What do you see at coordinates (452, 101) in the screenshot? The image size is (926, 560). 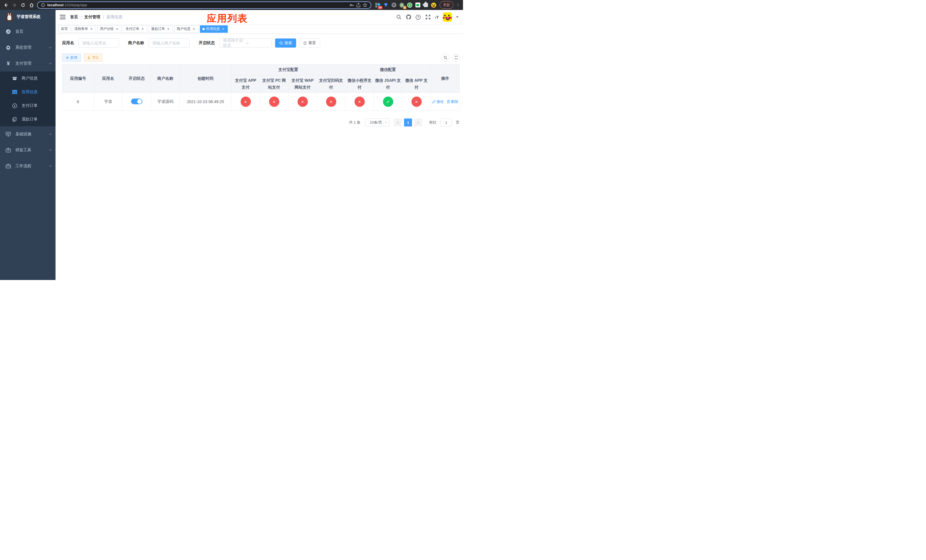 I see `delete-link: 删除` at bounding box center [452, 101].